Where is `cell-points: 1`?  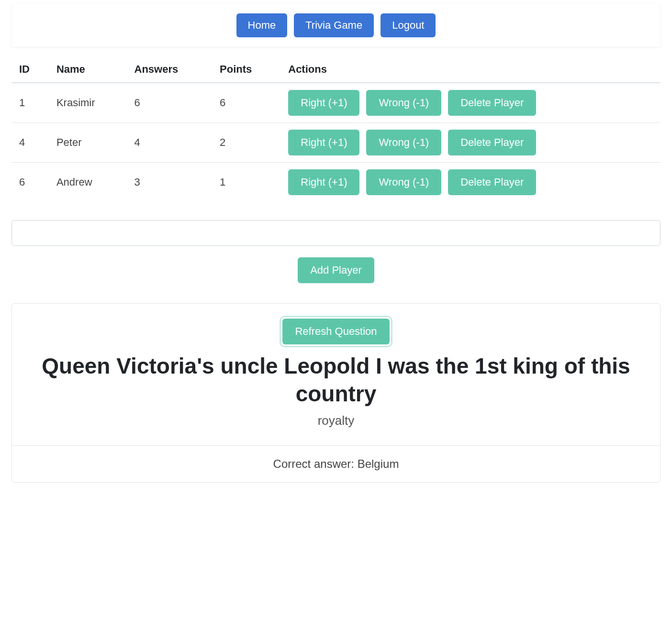
cell-points: 1 is located at coordinates (246, 183).